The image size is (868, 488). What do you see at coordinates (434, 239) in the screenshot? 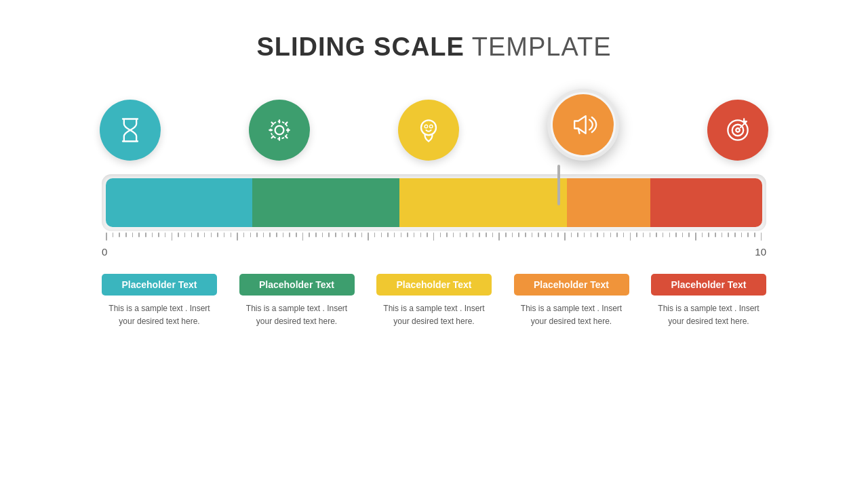
I see `ruler-row` at bounding box center [434, 239].